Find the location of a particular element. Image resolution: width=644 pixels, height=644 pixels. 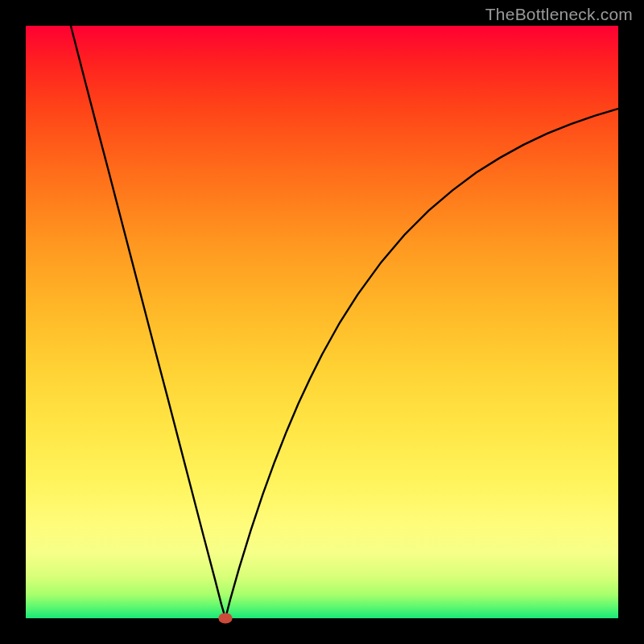

minimum-marker is located at coordinates (225, 618).